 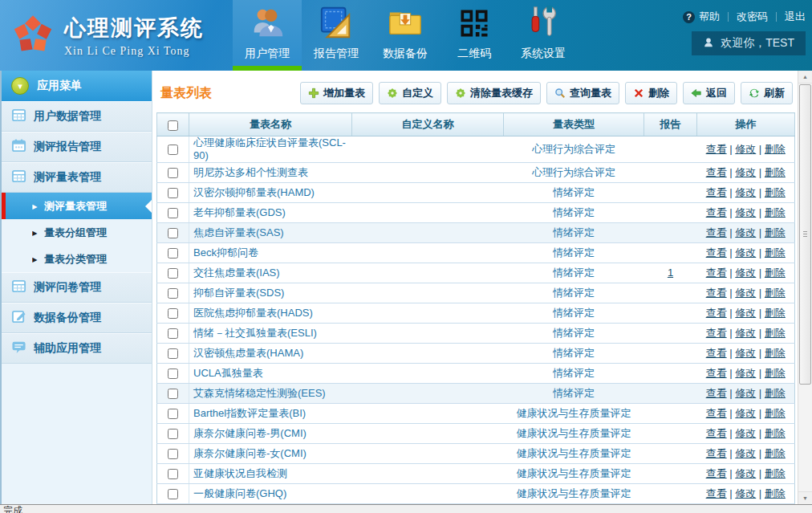 What do you see at coordinates (709, 93) in the screenshot?
I see `back-button: 返回` at bounding box center [709, 93].